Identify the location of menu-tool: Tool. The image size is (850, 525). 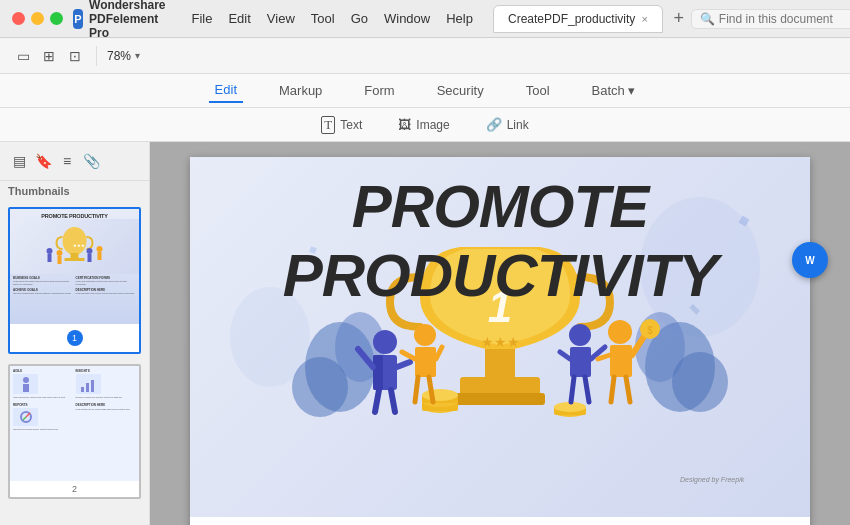
(323, 18).